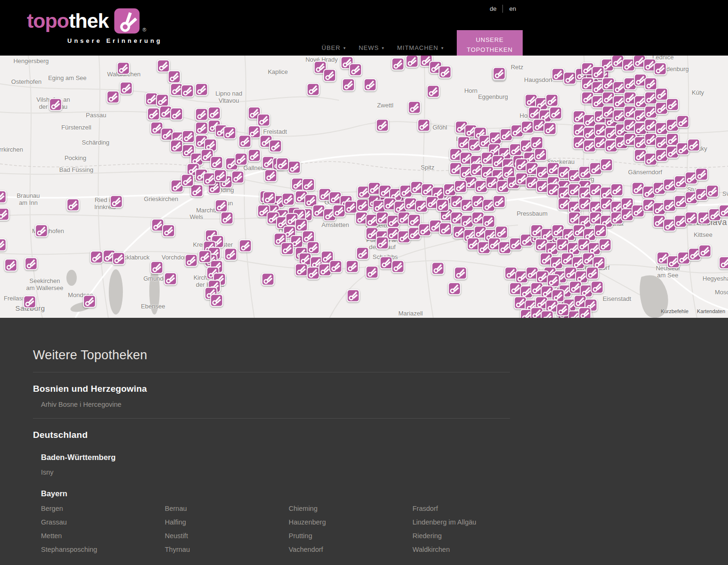 The image size is (728, 565). What do you see at coordinates (493, 8) in the screenshot?
I see `lang-de: de` at bounding box center [493, 8].